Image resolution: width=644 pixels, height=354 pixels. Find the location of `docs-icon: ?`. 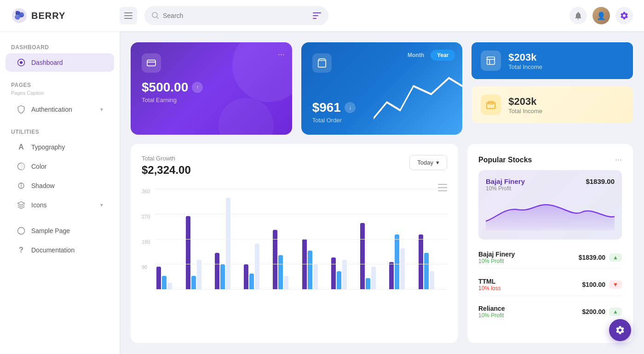

docs-icon: ? is located at coordinates (21, 250).